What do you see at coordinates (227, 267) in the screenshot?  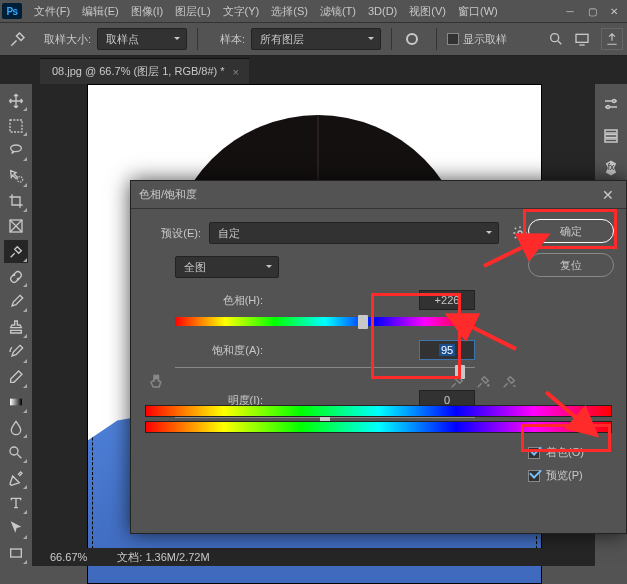 I see `channel-select: 全图` at bounding box center [227, 267].